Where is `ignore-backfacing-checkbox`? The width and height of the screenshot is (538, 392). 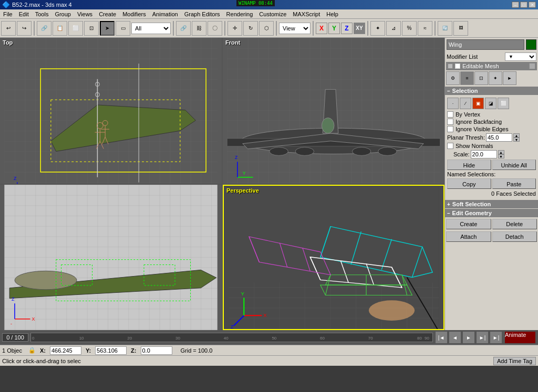
ignore-backfacing-checkbox is located at coordinates (450, 122).